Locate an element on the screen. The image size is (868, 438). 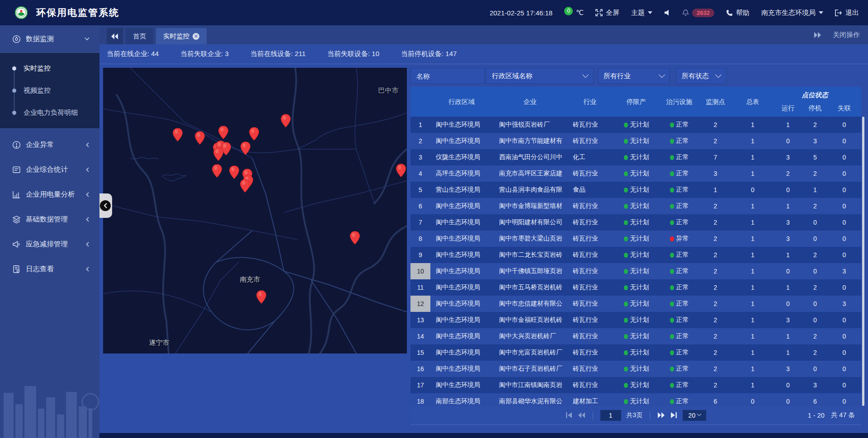
mute-button is located at coordinates (667, 13).